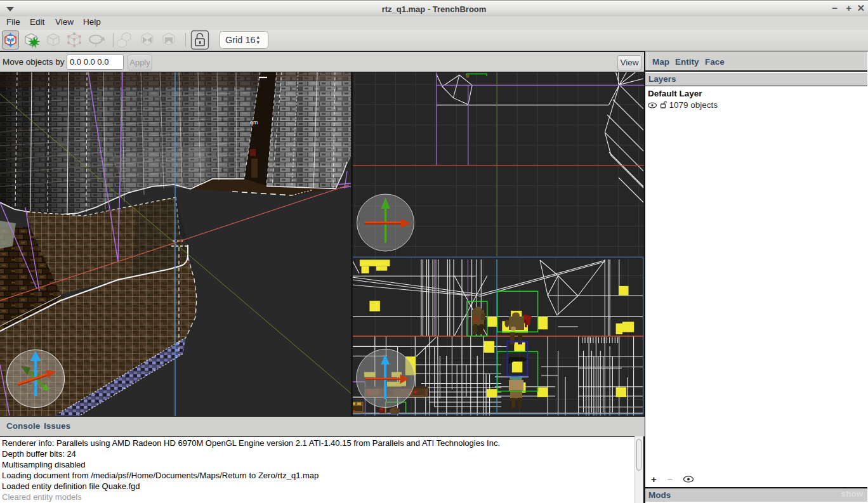  Describe the element at coordinates (240, 40) in the screenshot. I see `svg-text: Grid 16` at that location.